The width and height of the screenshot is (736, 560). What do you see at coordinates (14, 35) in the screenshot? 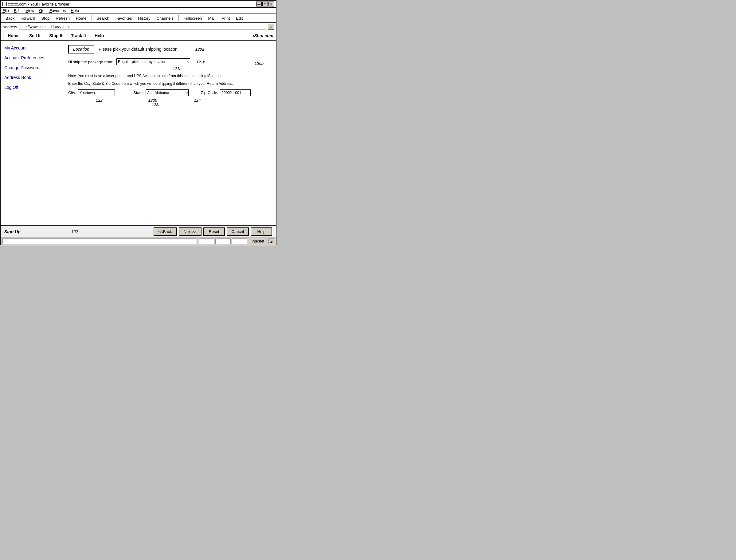
I see `nav-tab-home: Home` at bounding box center [14, 35].